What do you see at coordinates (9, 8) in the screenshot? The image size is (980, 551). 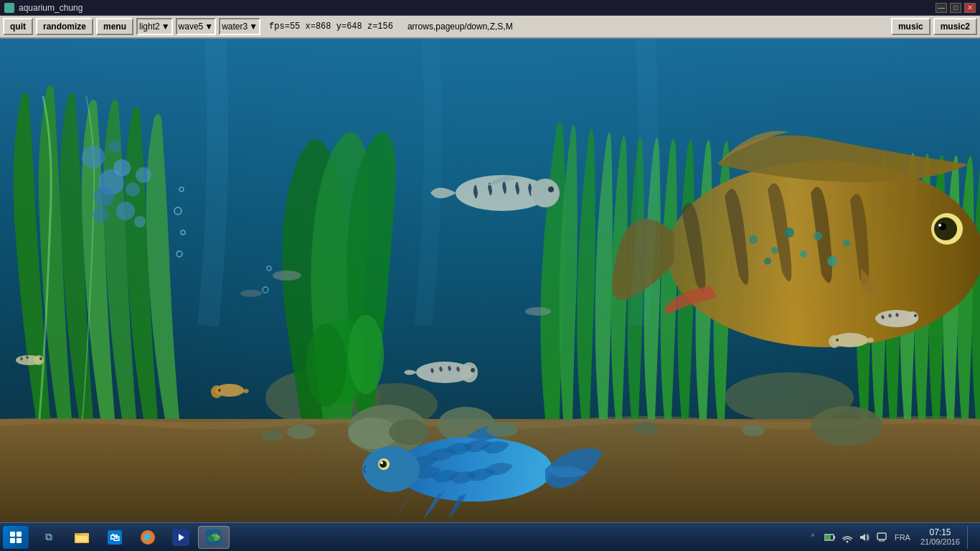 I see `app-icon` at bounding box center [9, 8].